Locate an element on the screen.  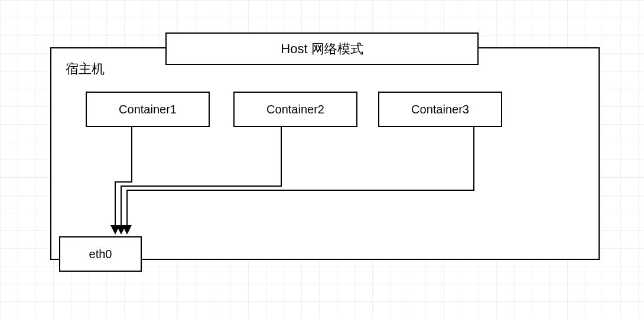
container-1-box: Container1 is located at coordinates (148, 109).